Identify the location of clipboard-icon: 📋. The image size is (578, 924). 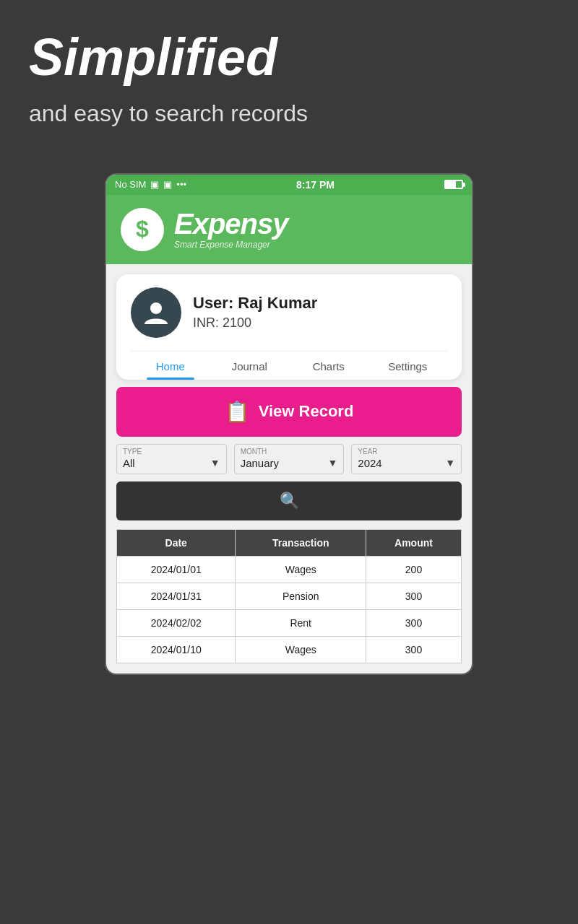
(237, 411).